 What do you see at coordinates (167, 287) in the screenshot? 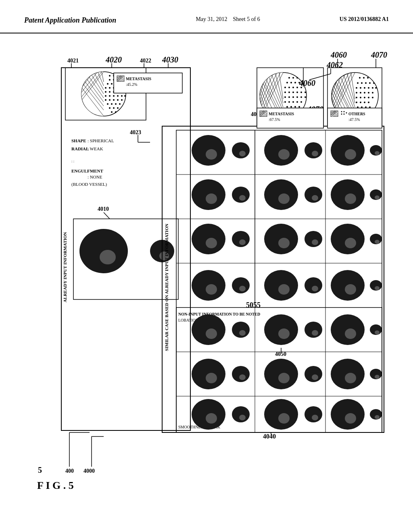
I see `similar-case-label: SIMILAR CASE BASED ON ALREADY INPUT INFO…` at bounding box center [167, 287].